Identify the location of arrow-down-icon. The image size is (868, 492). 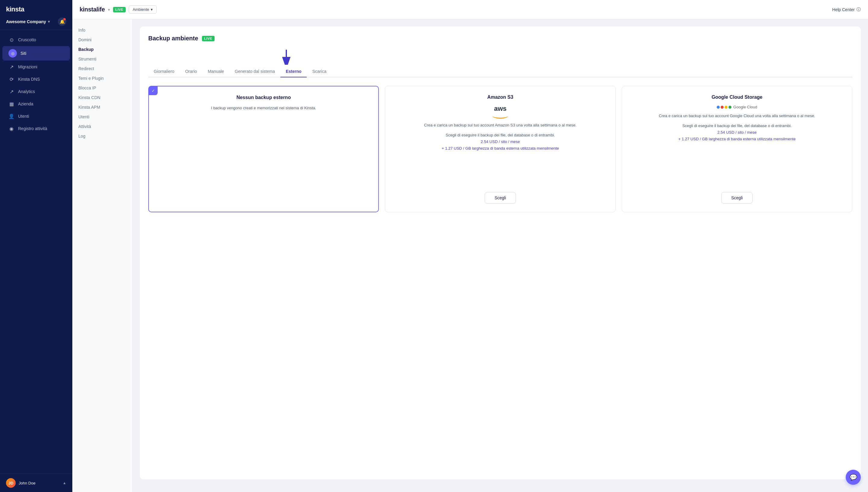
(286, 57).